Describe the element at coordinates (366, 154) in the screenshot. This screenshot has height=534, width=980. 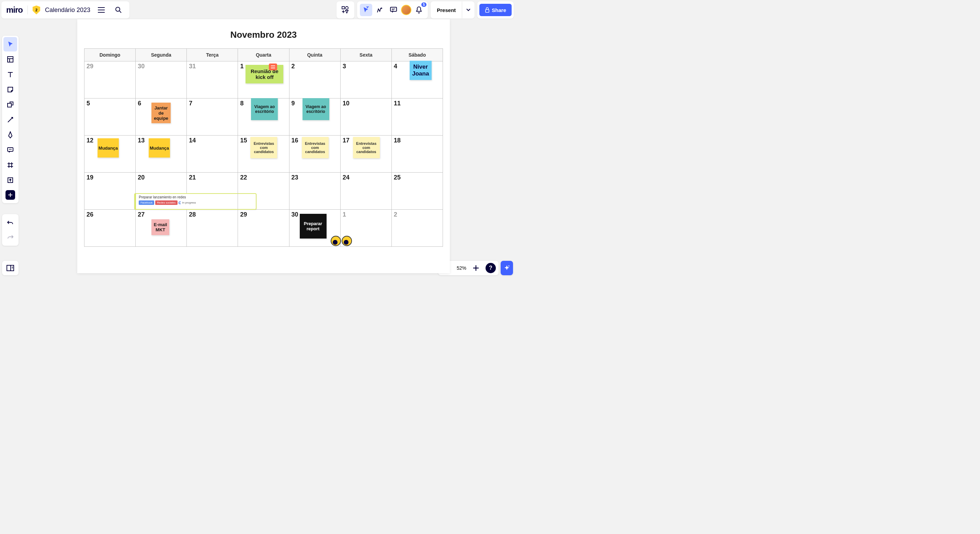
I see `calendar-cell: 17Entrevistas com candidatos` at that location.